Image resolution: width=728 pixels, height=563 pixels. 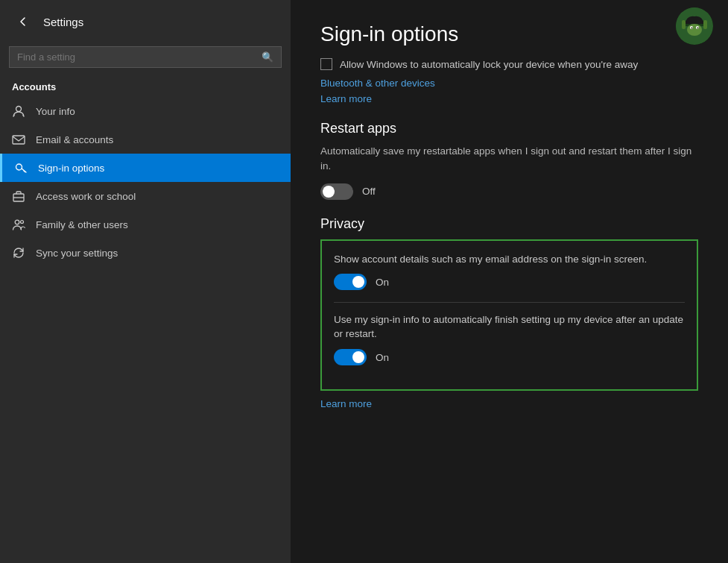 What do you see at coordinates (136, 57) in the screenshot?
I see `search-input` at bounding box center [136, 57].